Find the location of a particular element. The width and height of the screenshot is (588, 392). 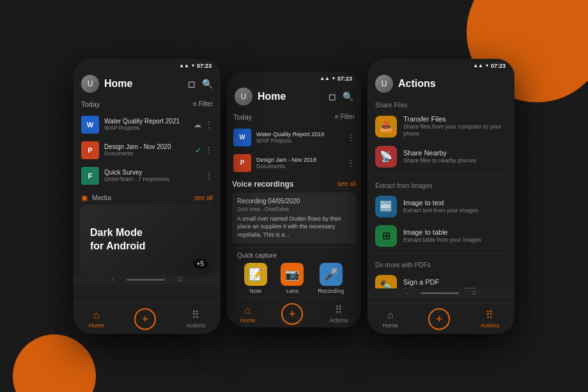

avatar-center: U is located at coordinates (244, 97).